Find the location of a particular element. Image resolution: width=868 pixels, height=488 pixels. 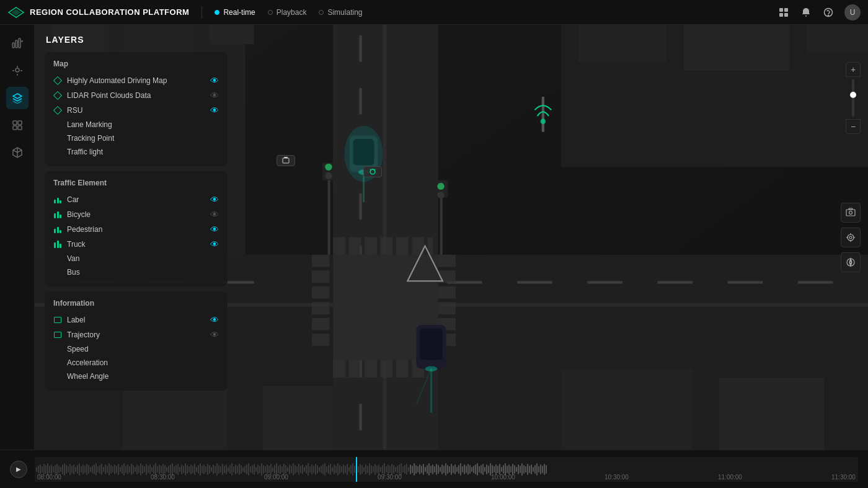

label-rect-icon is located at coordinates (58, 320).